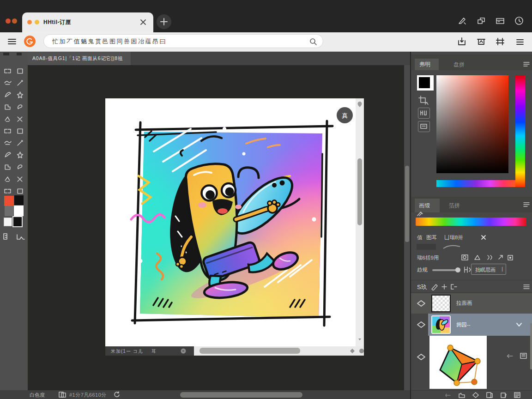 The height and width of the screenshot is (399, 532). What do you see at coordinates (424, 127) in the screenshot?
I see `sliders-button` at bounding box center [424, 127].